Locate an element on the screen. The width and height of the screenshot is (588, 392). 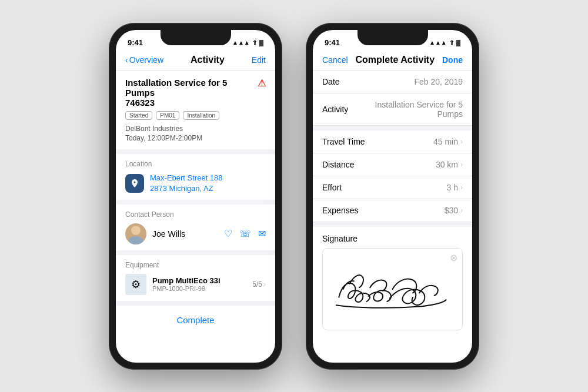
distance-value: 30 km › is located at coordinates (449, 165).